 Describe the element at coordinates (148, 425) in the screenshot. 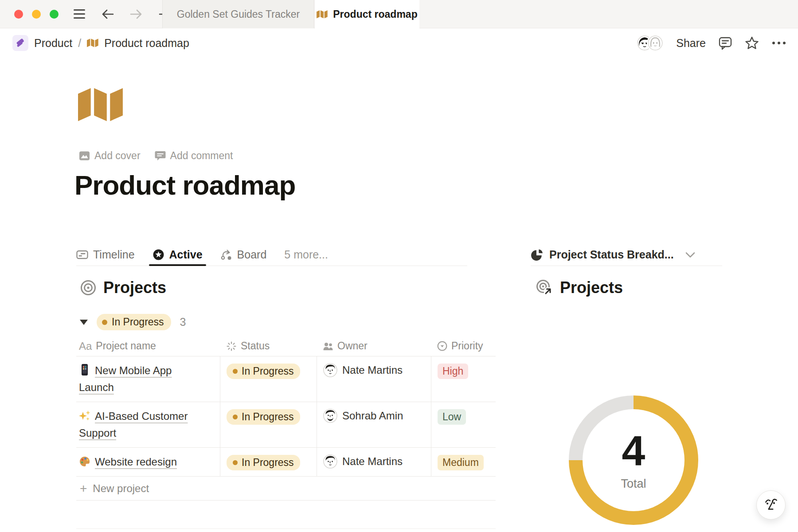

I see `project-name-cell: AI-Based Customer Support` at that location.